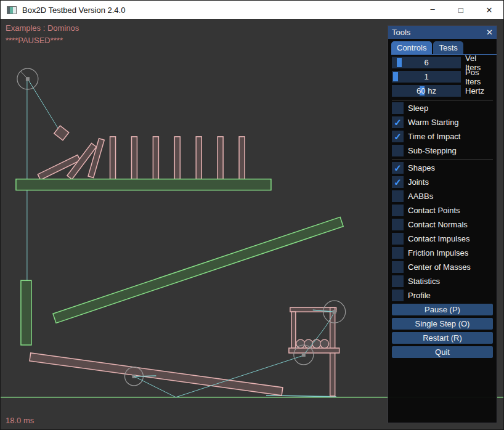  Describe the element at coordinates (448, 48) in the screenshot. I see `tab-tests: Tests` at that location.